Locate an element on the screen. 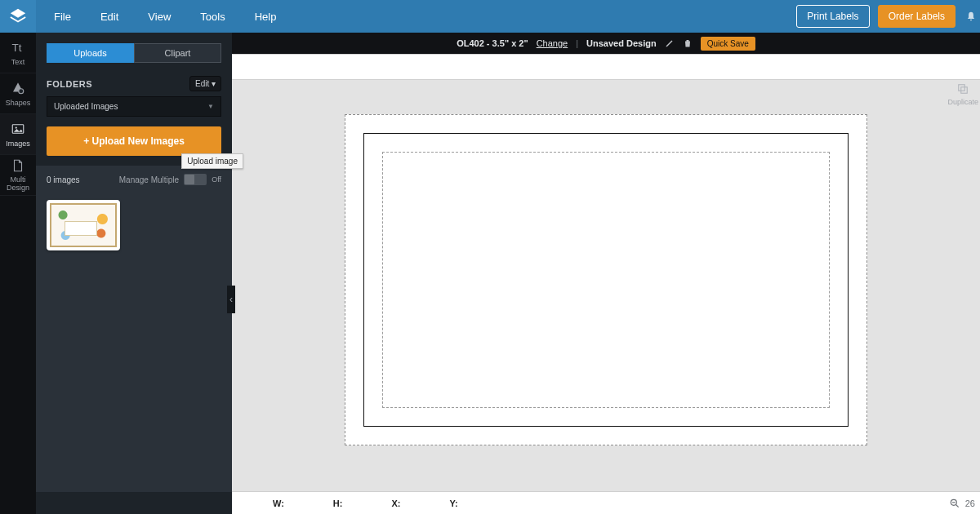  document-icon is located at coordinates (18, 166).